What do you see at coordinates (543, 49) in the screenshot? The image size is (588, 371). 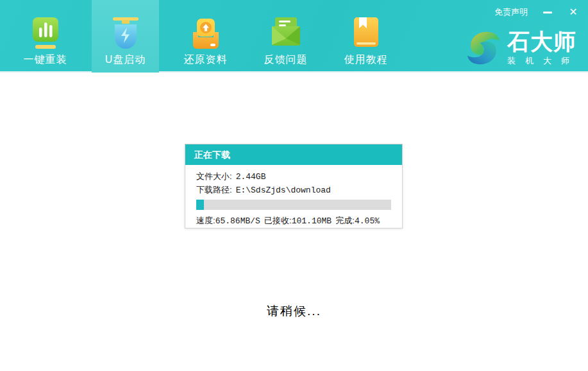 I see `brand-text: 石大师 装机大师` at bounding box center [543, 49].